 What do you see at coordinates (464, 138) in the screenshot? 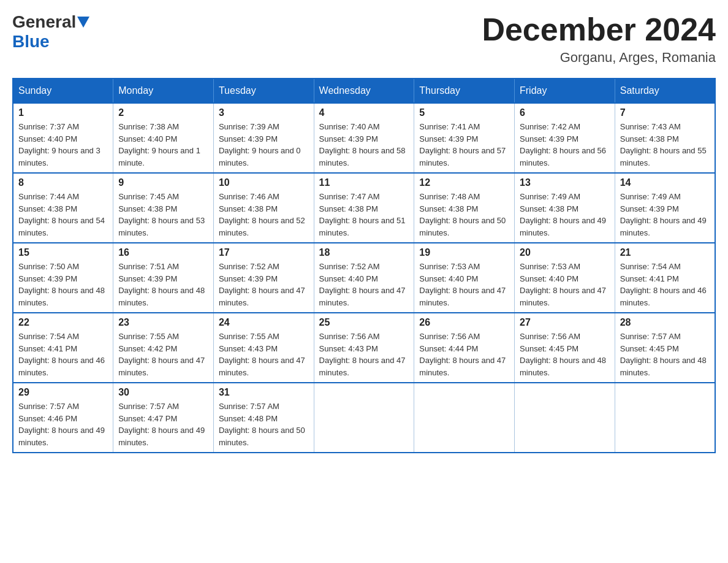
I see `calendar-cell: 5 Sunrise: 7:41 AM Sunset: 4:39 PM Dayli…` at bounding box center [464, 138].